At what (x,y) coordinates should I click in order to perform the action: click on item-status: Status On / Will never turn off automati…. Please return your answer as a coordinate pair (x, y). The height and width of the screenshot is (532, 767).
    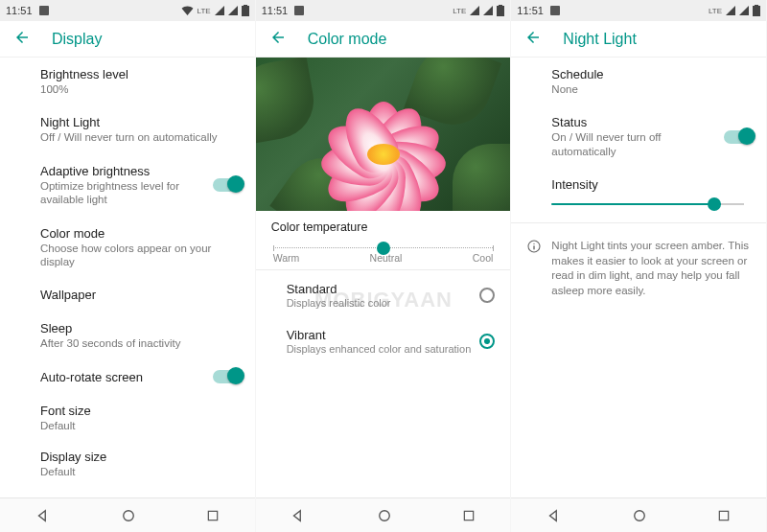
    Looking at the image, I should click on (639, 136).